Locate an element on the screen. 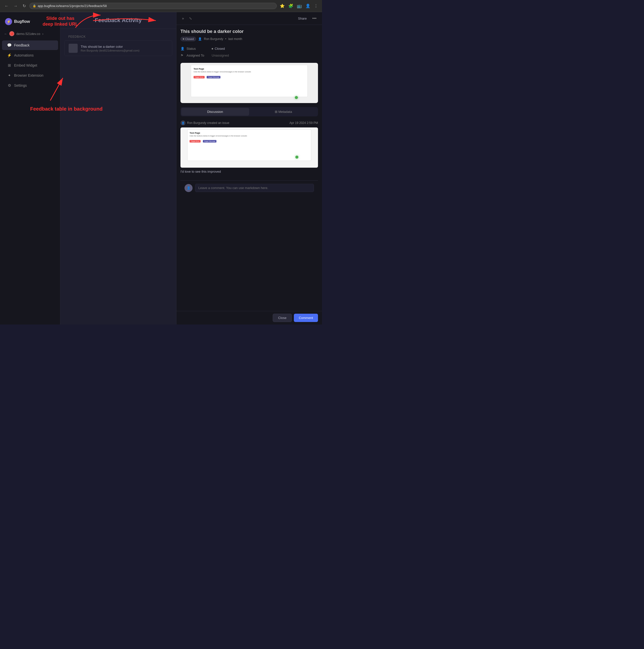  status-field-row: 👤 Status Closed is located at coordinates (249, 49).